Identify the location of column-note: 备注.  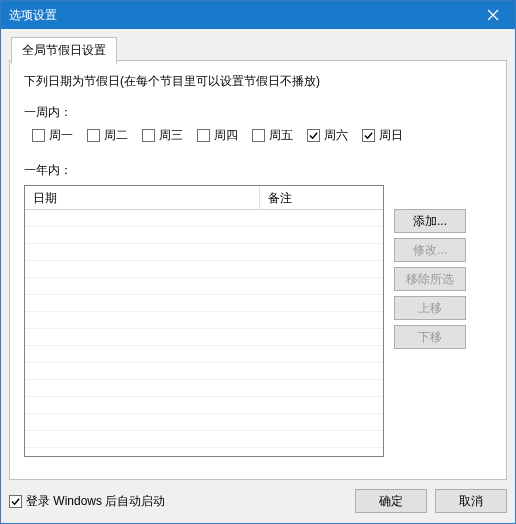
(322, 198).